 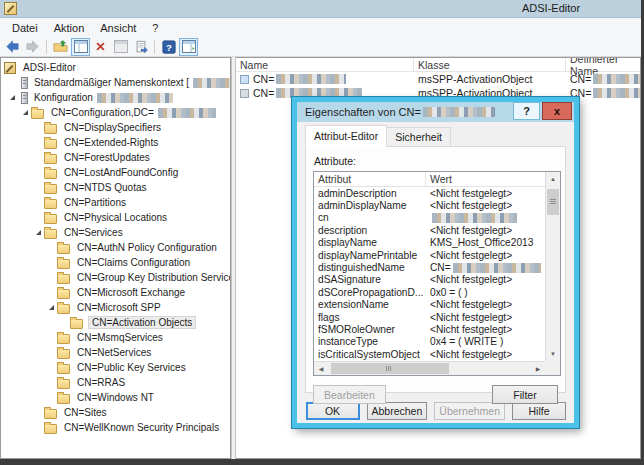 I want to click on up-one-level-icon, so click(x=60, y=47).